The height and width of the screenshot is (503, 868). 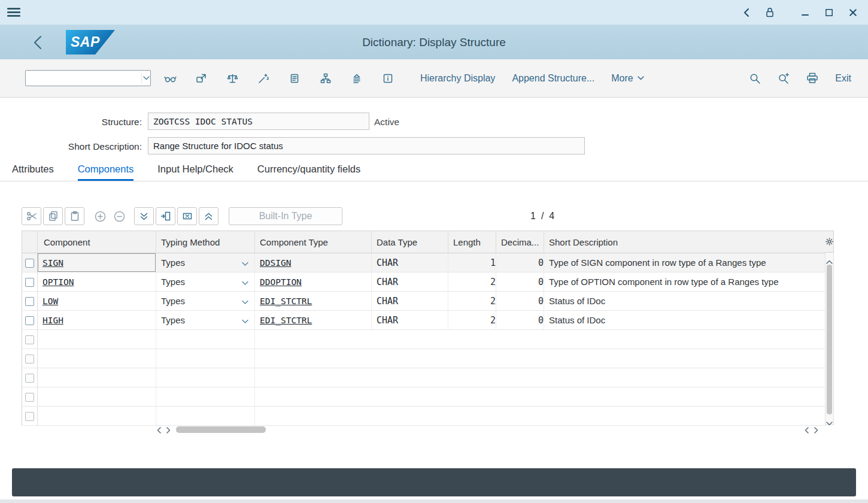 What do you see at coordinates (784, 78) in the screenshot?
I see `search-more-icon` at bounding box center [784, 78].